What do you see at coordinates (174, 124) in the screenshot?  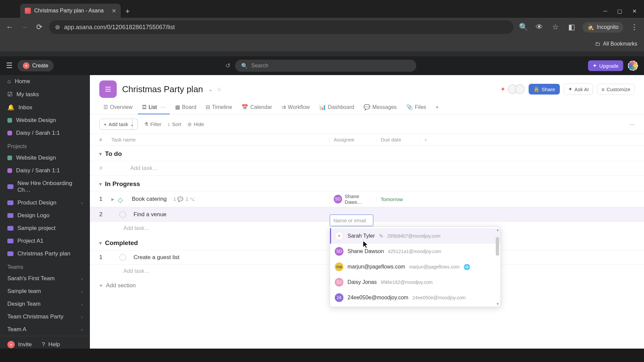 I see `sort-button: ↕Sort` at bounding box center [174, 124].